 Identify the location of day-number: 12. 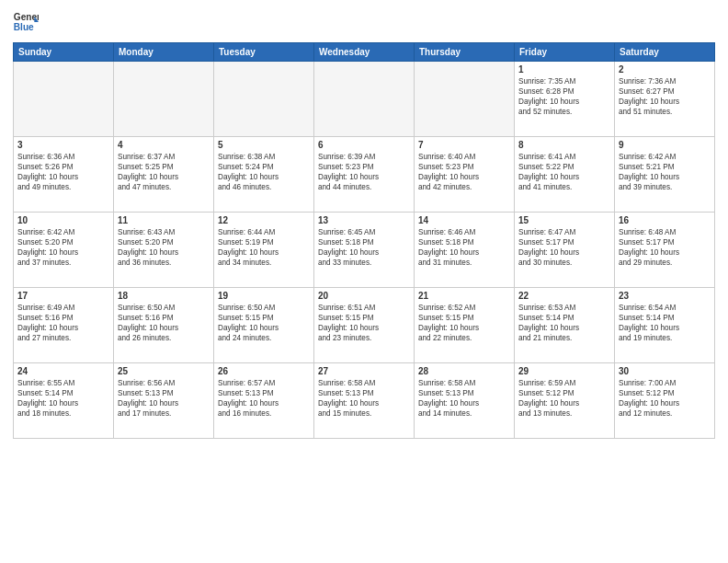
(264, 221).